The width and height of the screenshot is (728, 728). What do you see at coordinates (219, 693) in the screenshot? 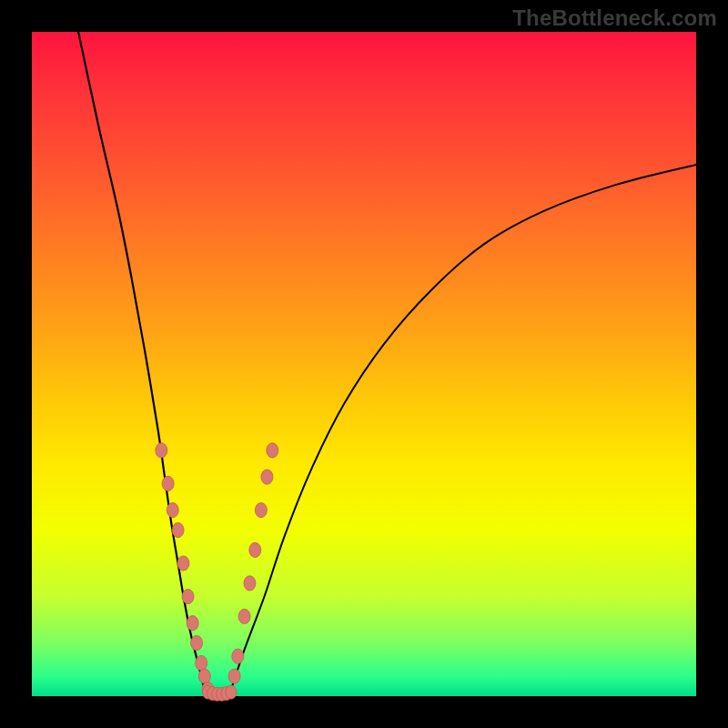
I see `markers-valley` at bounding box center [219, 693].